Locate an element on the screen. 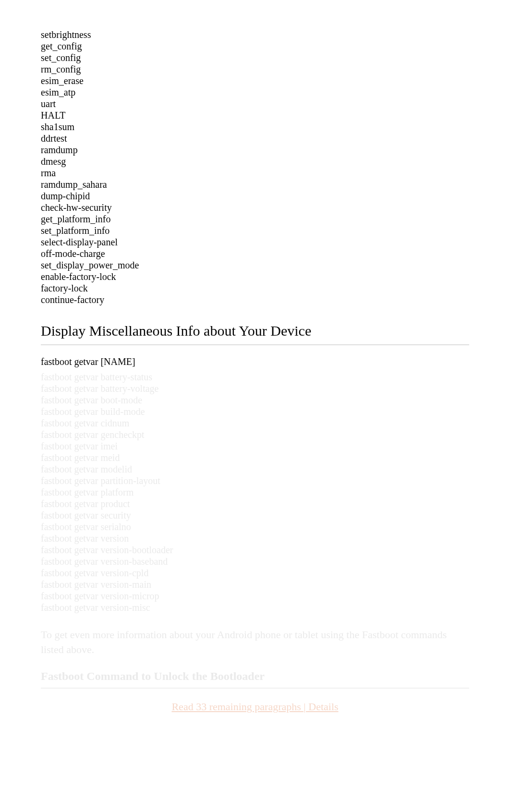  getvar-command-item: fastboot getvar battery-status is located at coordinates (255, 377).